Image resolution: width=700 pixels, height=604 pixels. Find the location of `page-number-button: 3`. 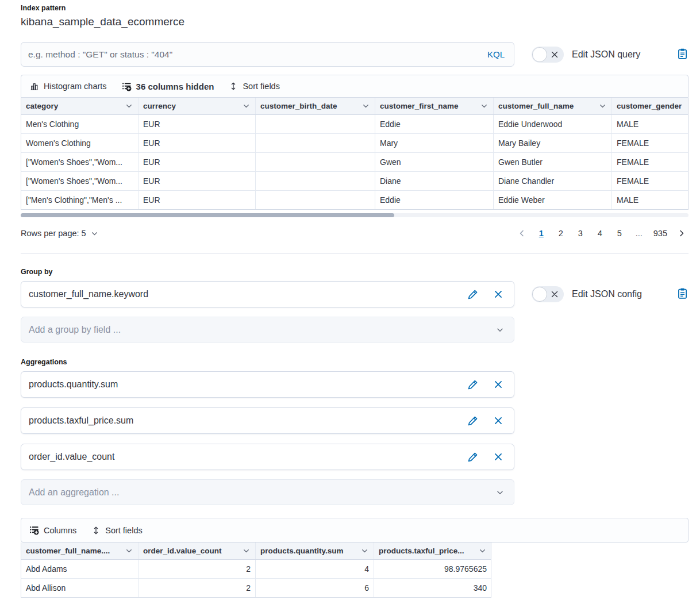

page-number-button: 3 is located at coordinates (580, 233).